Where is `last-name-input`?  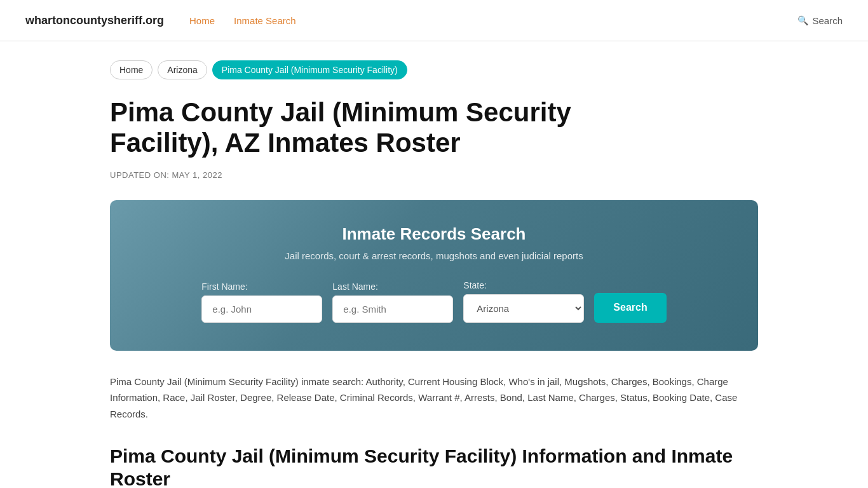
last-name-input is located at coordinates (393, 309).